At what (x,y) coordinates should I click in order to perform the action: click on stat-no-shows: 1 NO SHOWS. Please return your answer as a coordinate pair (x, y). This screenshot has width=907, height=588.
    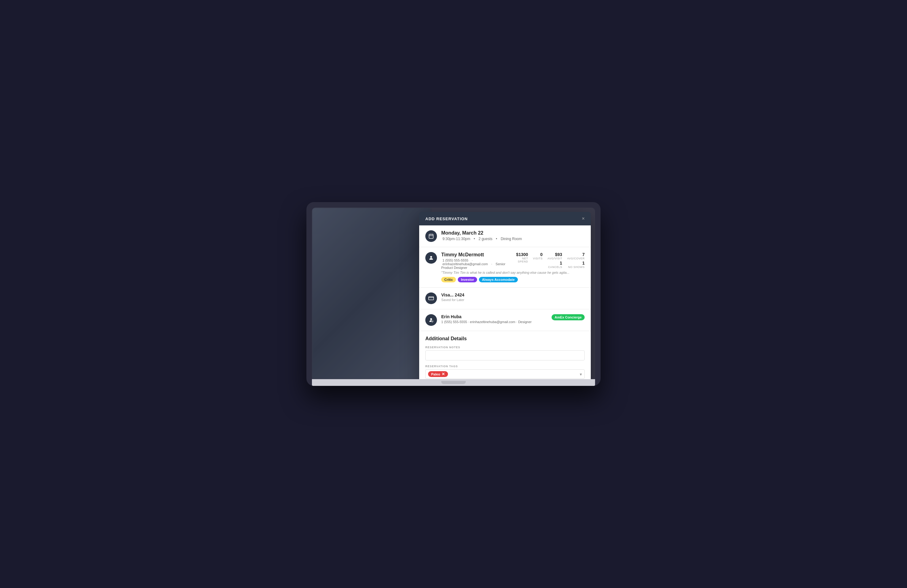
    Looking at the image, I should click on (576, 264).